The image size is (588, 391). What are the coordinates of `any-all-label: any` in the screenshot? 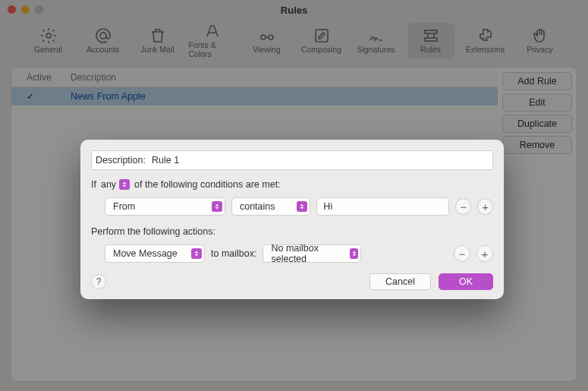 It's located at (108, 184).